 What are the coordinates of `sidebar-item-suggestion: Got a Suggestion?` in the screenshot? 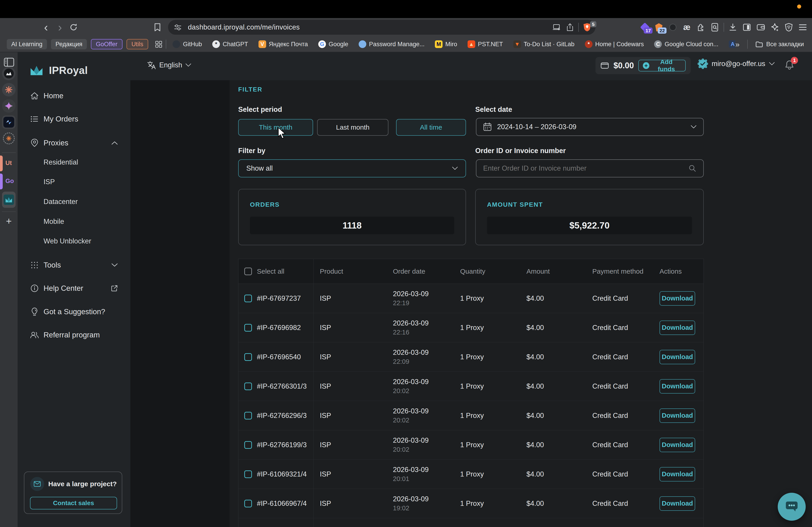 It's located at (74, 312).